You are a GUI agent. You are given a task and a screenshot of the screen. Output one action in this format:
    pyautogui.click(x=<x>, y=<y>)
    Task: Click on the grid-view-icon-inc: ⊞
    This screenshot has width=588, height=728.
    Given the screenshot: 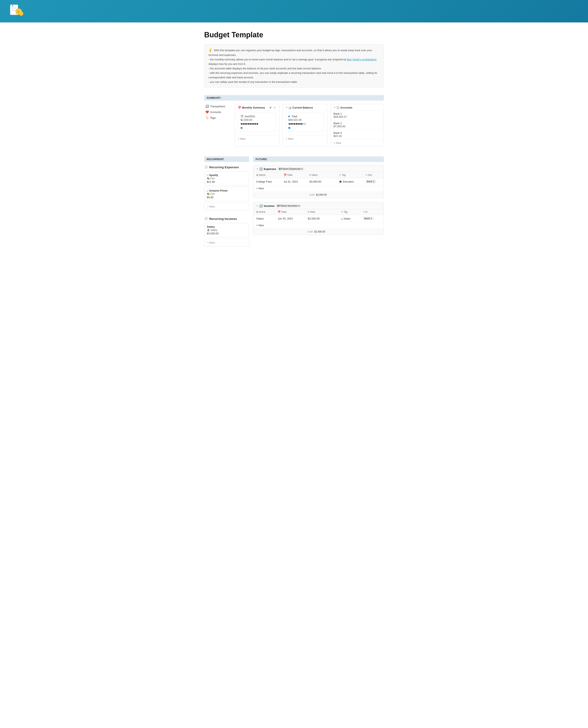 What is the action you would take?
    pyautogui.click(x=278, y=206)
    